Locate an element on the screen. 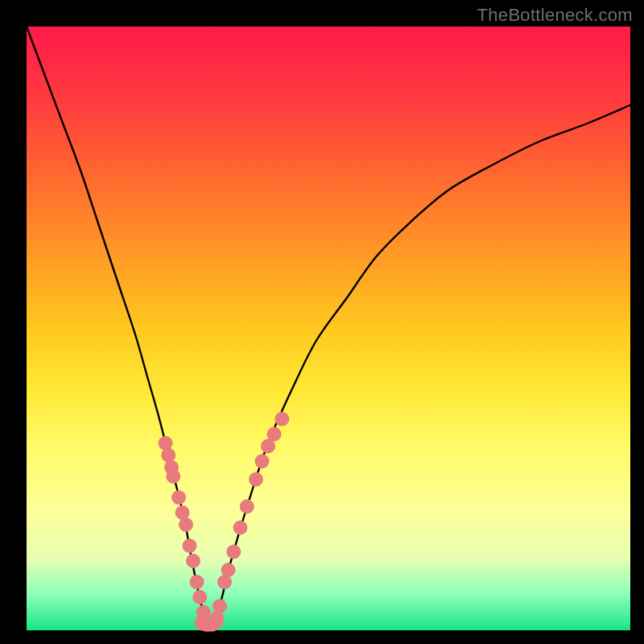 The image size is (644, 644). markers-right-group is located at coordinates (250, 519).